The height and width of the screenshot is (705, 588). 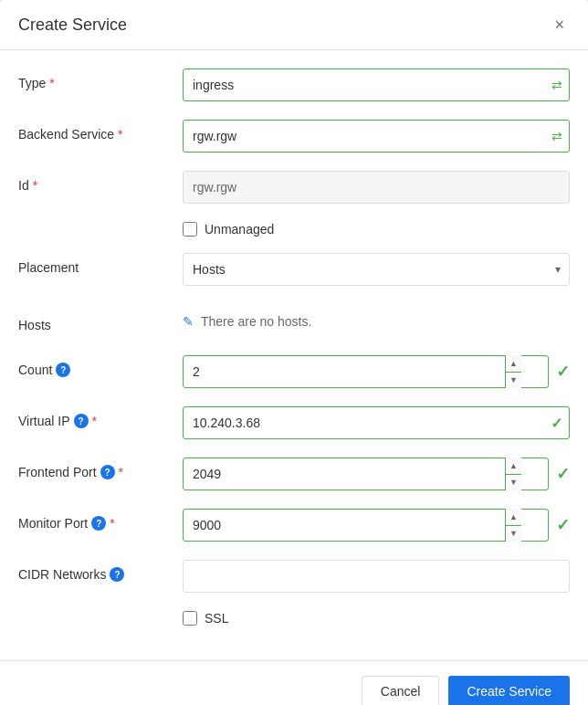 What do you see at coordinates (73, 26) in the screenshot?
I see `dialog-title: Create Service` at bounding box center [73, 26].